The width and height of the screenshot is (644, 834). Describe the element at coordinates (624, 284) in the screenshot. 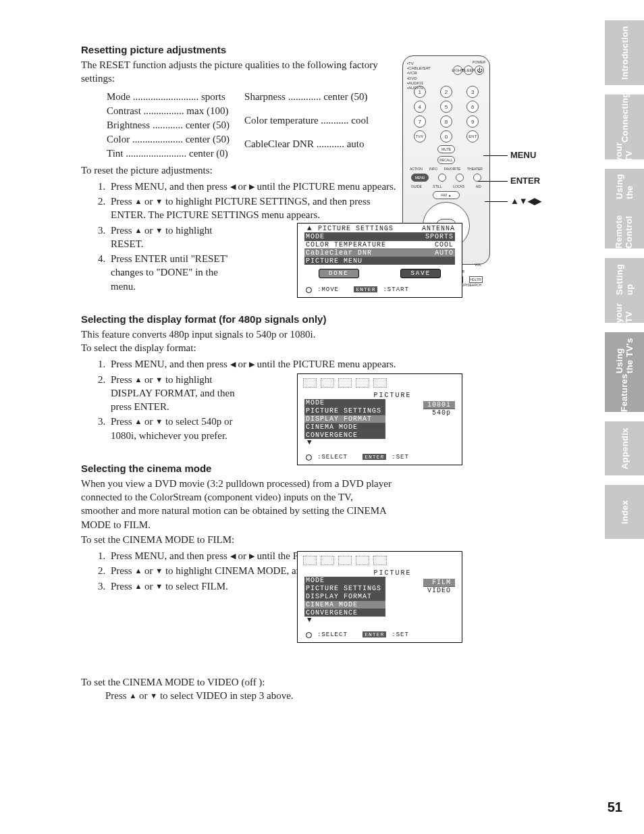

I see `chapter-tabs: Introduction your TVConnecting Remote Co…` at that location.